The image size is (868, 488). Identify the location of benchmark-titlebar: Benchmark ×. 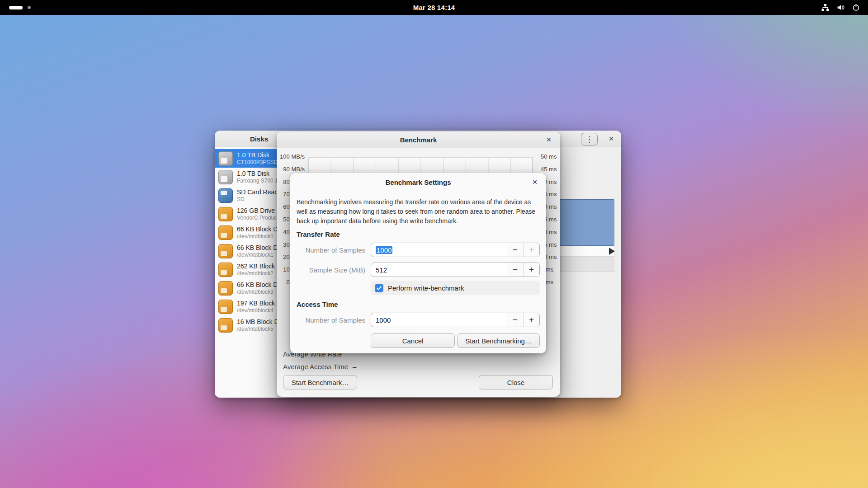
(419, 140).